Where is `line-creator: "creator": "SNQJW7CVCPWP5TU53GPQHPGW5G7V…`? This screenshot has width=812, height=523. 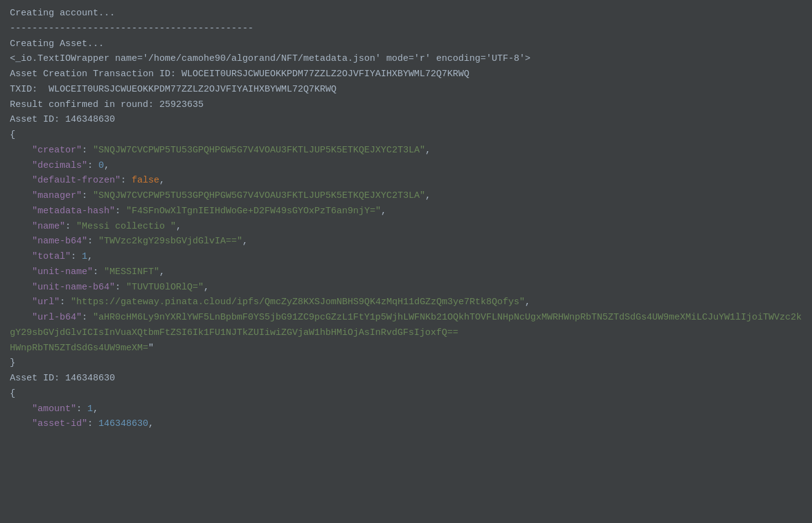
line-creator: "creator": "SNQJW7CVCPWP5TU53GPQHPGW5G7V… is located at coordinates (406, 151).